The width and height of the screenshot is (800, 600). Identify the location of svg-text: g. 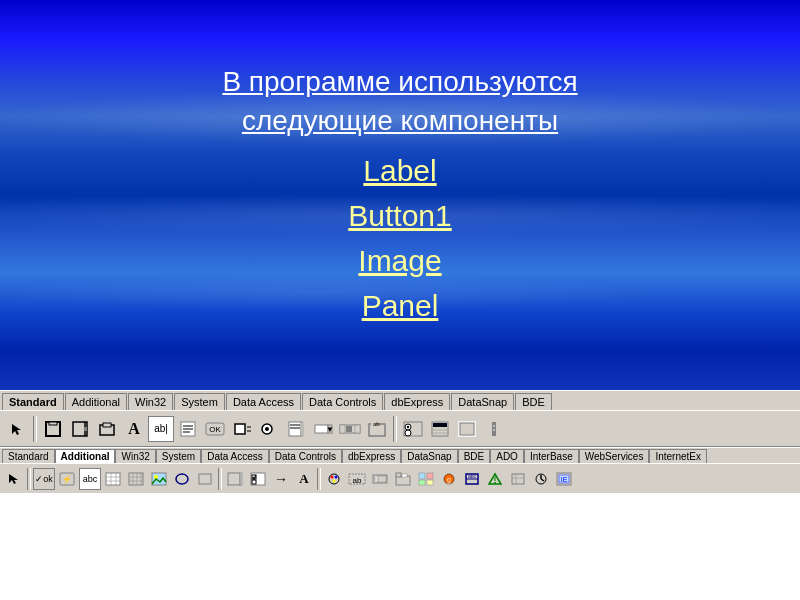
(449, 480).